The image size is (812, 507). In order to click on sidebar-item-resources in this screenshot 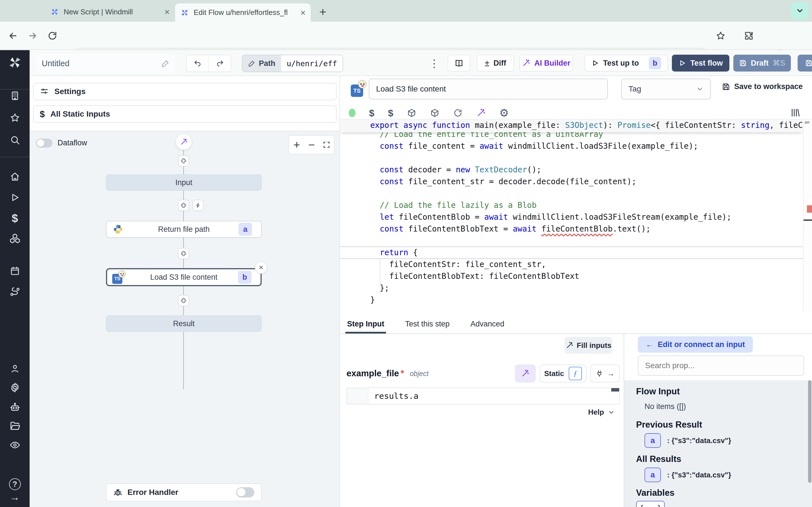, I will do `click(15, 238)`.